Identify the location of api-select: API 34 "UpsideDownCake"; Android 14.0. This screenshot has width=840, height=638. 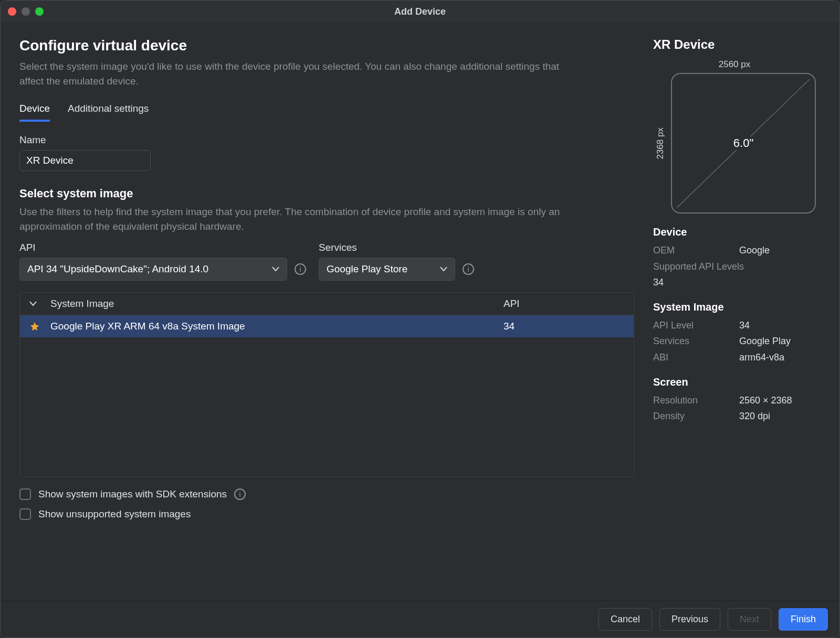
(153, 269).